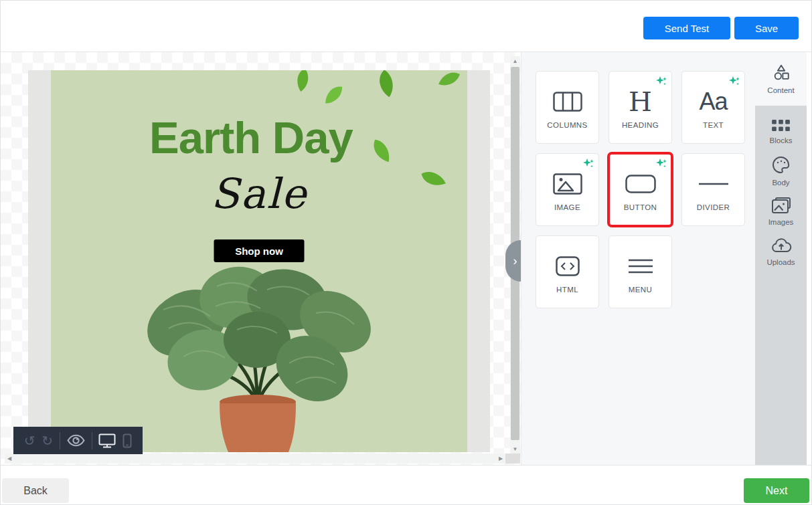  Describe the element at coordinates (568, 102) in the screenshot. I see `columns-icon` at that location.